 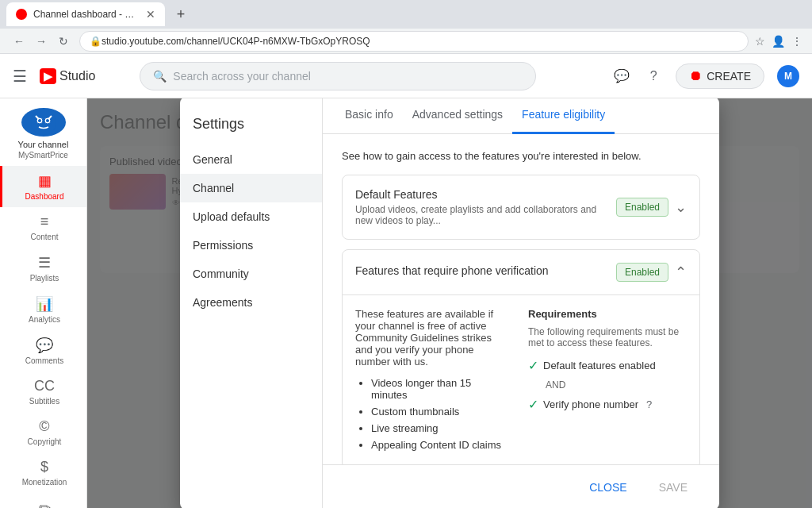 I want to click on modal-description: See how to gain access to the features y…, so click(x=521, y=156).